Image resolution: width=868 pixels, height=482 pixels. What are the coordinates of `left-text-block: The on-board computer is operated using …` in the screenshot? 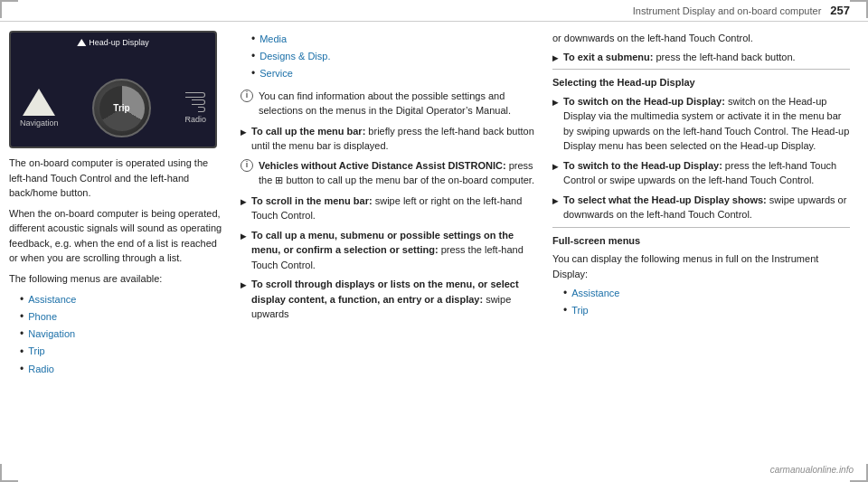 It's located at (118, 267).